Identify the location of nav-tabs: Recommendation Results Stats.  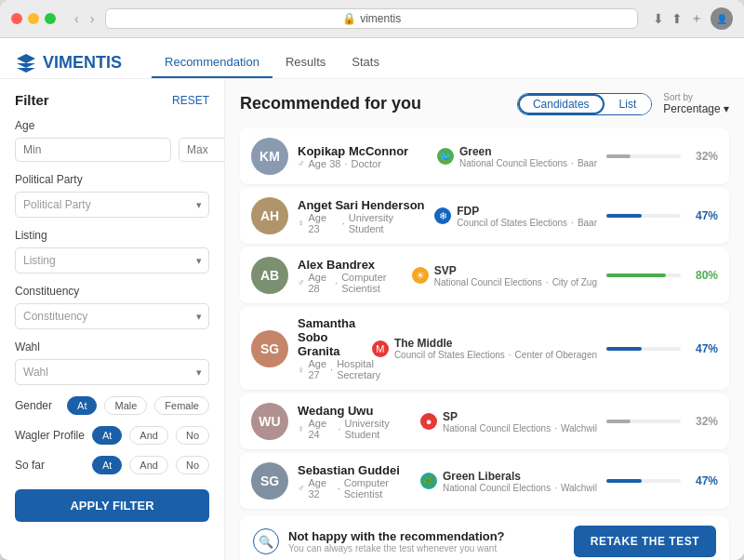
(272, 63).